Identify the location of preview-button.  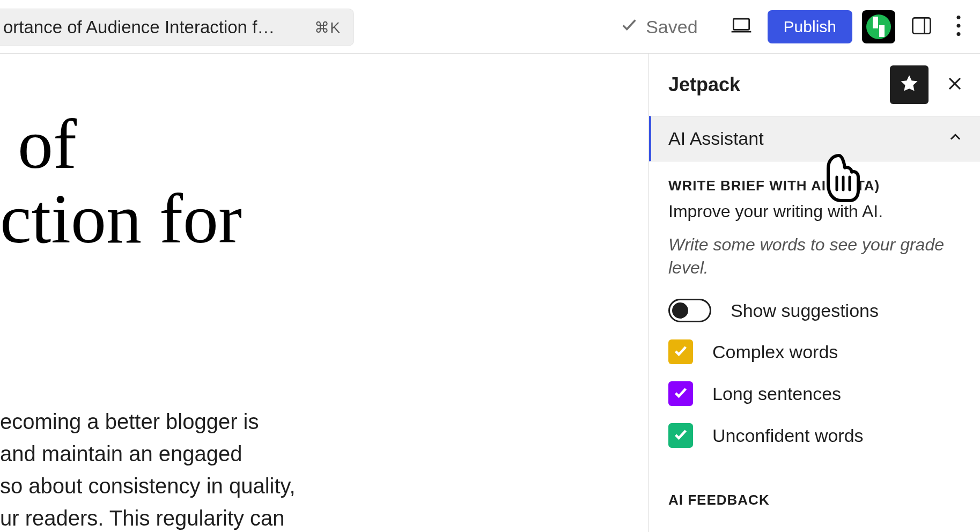
(741, 27).